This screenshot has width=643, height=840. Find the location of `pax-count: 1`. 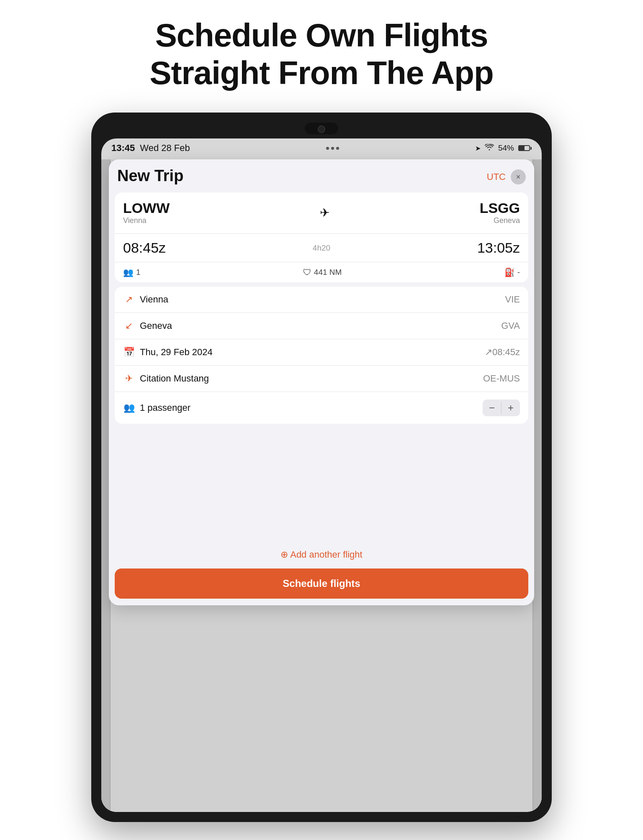

pax-count: 1 is located at coordinates (138, 272).